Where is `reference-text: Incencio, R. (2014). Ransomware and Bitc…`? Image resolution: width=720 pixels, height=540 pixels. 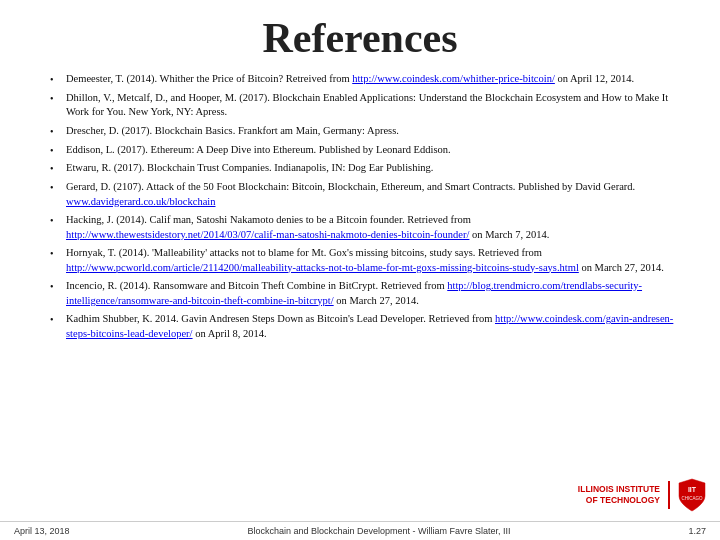 reference-text: Incencio, R. (2014). Ransomware and Bitc… is located at coordinates (373, 294).